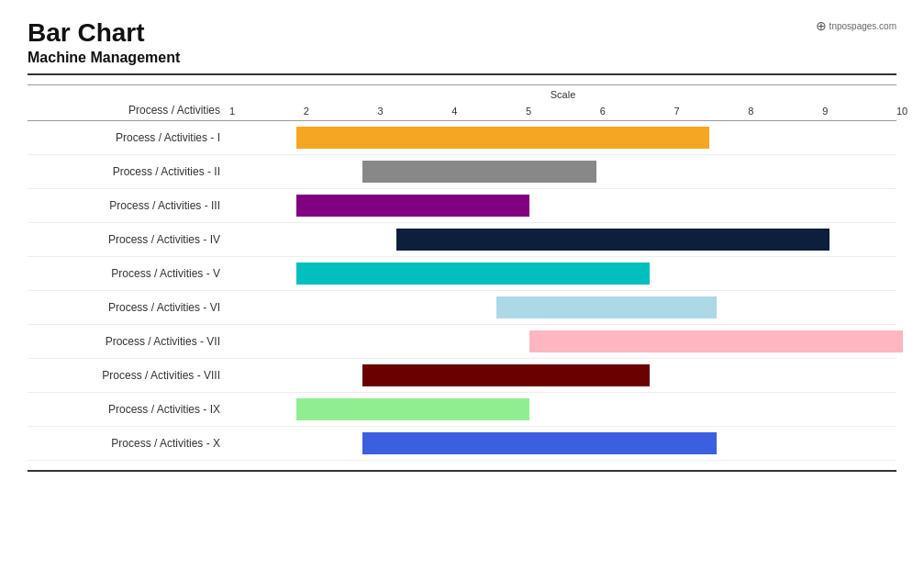  I want to click on scale-header-row: Process / Activities Scale 12345678910, so click(462, 103).